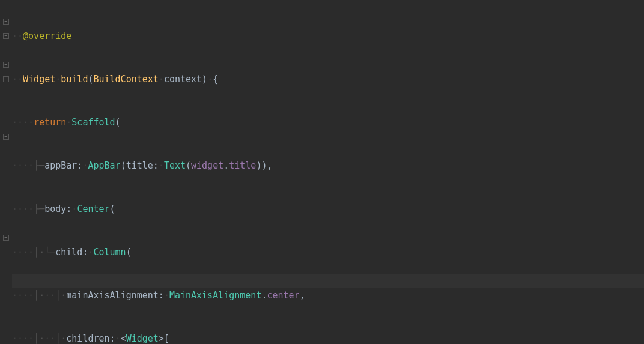 This screenshot has height=344, width=644. Describe the element at coordinates (47, 36) in the screenshot. I see `annotation: @override` at that location.